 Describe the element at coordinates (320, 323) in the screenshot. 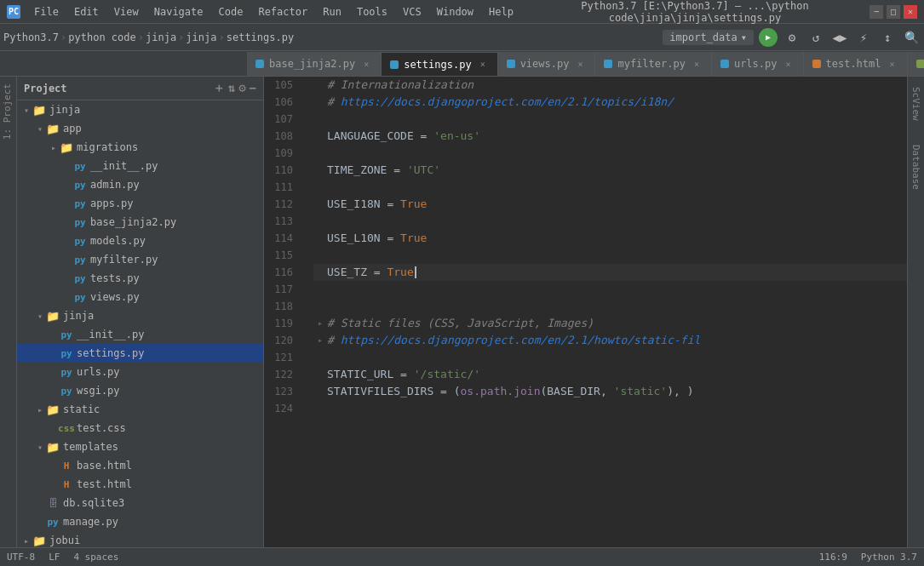

I see `fold-arrow-119: ▸` at that location.